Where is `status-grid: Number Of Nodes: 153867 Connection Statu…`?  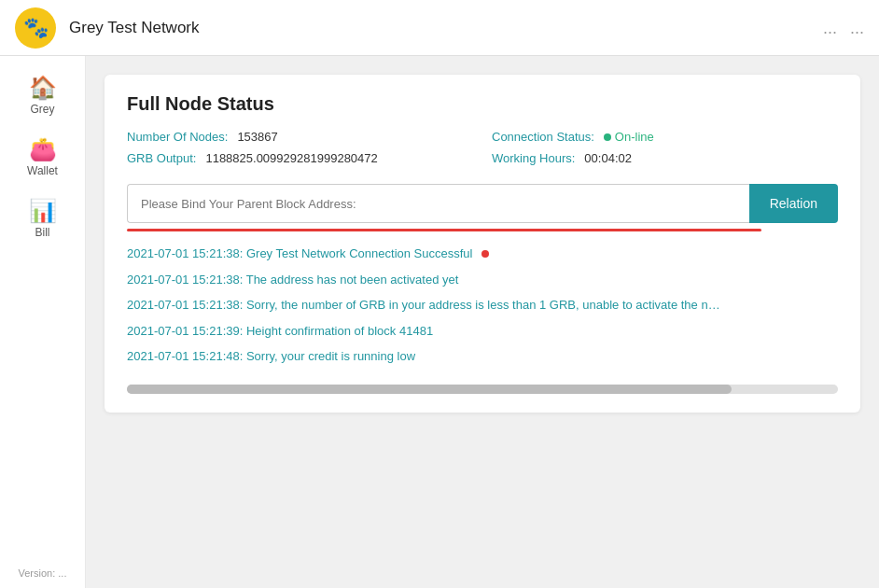 status-grid: Number Of Nodes: 153867 Connection Statu… is located at coordinates (482, 147).